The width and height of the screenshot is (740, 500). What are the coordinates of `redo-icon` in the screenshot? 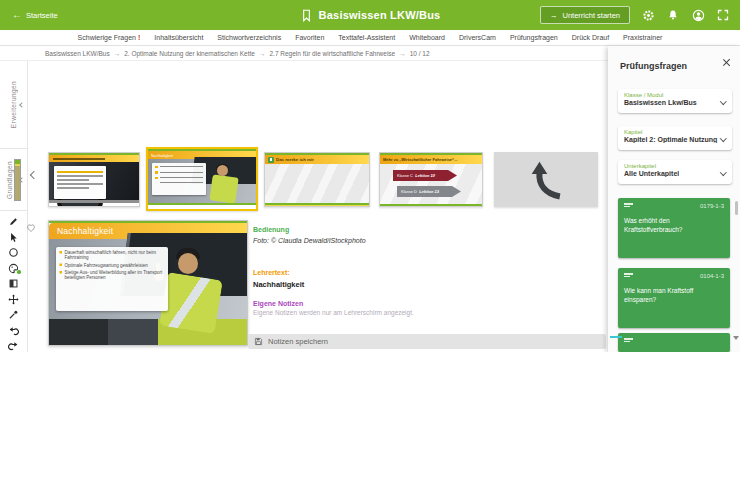 It's located at (14, 346).